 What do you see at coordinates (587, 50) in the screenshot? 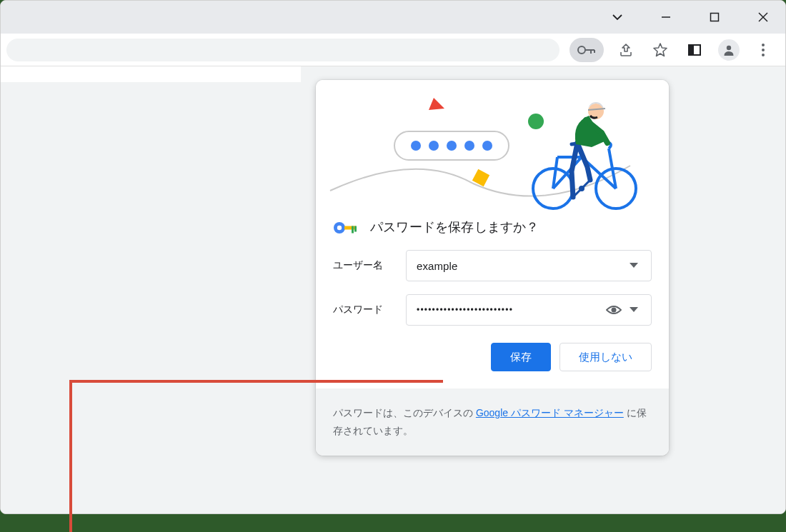
I see `password-key-button` at bounding box center [587, 50].